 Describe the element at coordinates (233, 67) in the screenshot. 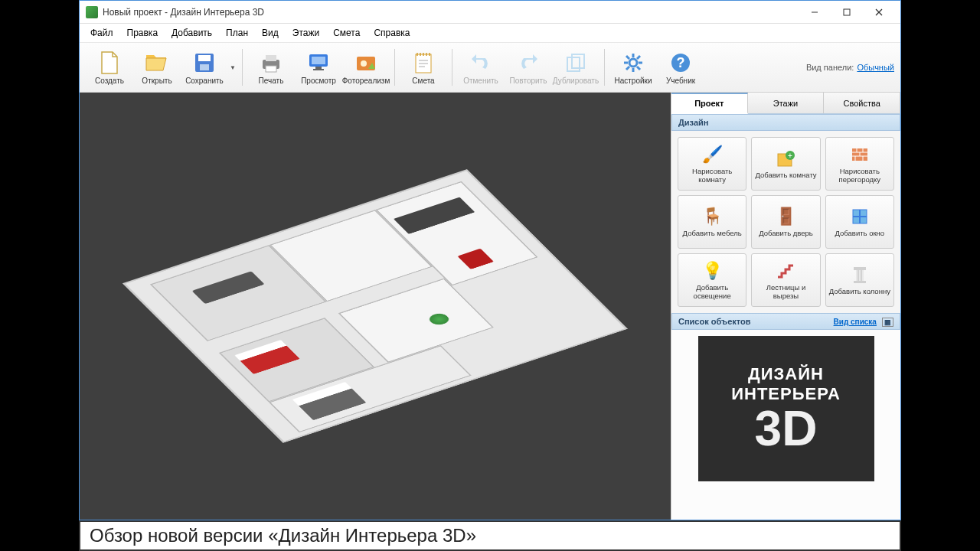

I see `save-dropdown: ▼` at that location.